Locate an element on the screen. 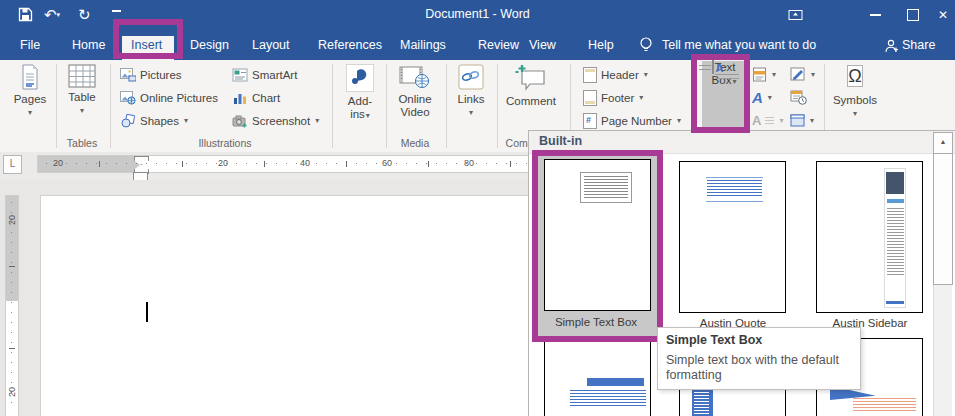  symbols-button: Ω Symbols ▾ is located at coordinates (855, 91).